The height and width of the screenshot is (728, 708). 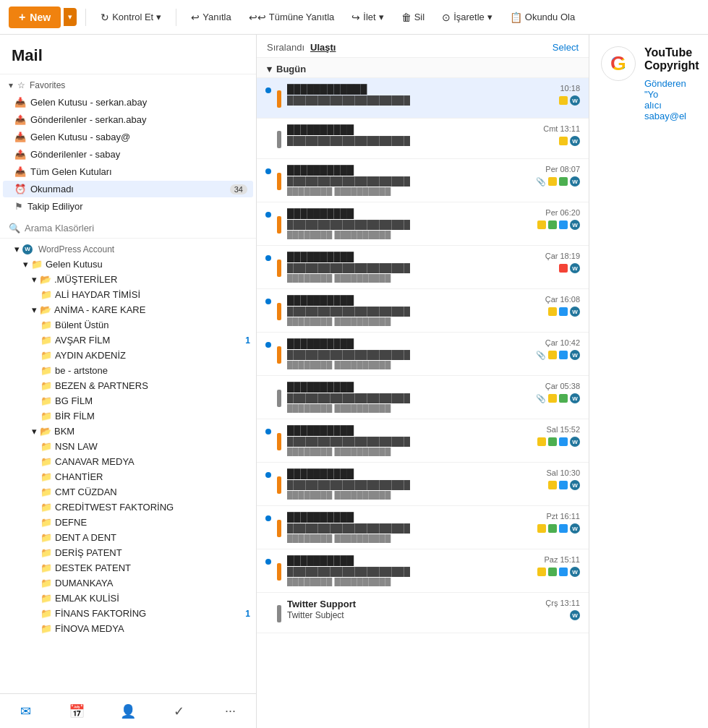 I want to click on filter-active: Ulaştı, so click(x=323, y=48).